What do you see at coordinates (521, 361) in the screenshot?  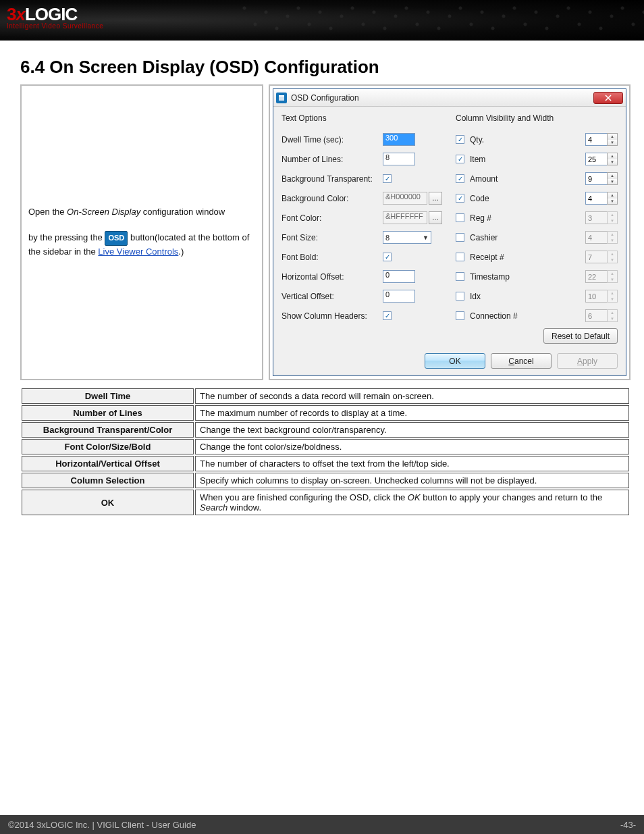 I see `cancel-button: Cancel` at bounding box center [521, 361].